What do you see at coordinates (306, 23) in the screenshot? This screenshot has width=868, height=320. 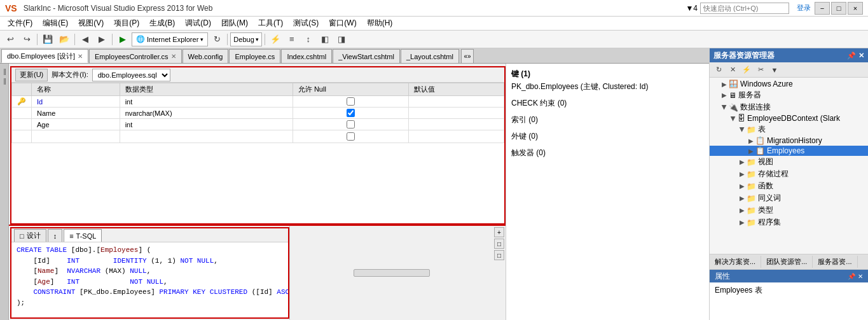 I see `menu-test: 测试(S)` at bounding box center [306, 23].